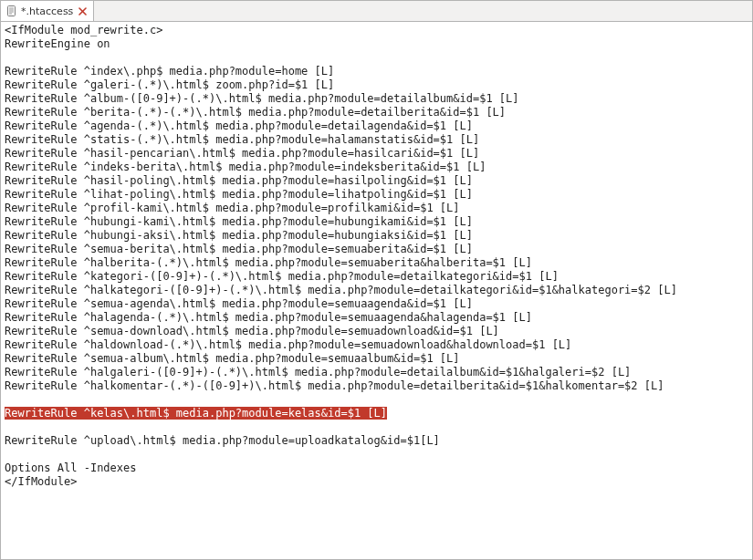 This screenshot has height=560, width=753. Describe the element at coordinates (82, 11) in the screenshot. I see `tab-close-button` at that location.